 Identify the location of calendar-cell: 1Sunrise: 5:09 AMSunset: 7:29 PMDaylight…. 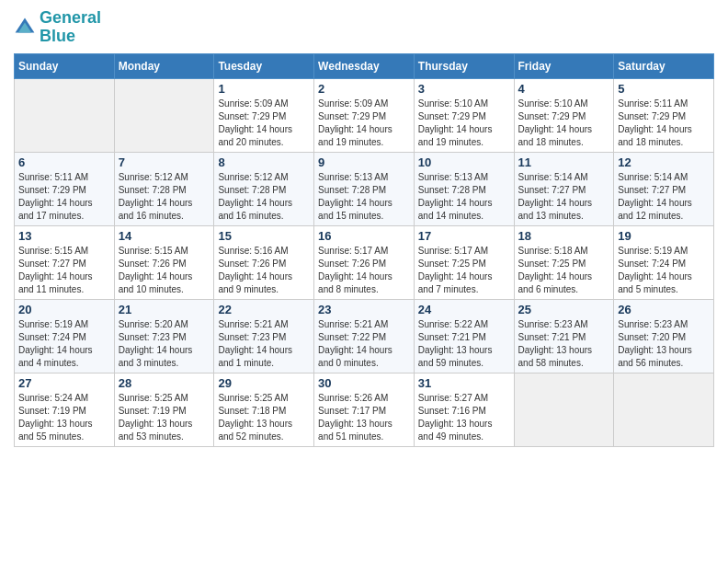
(265, 115).